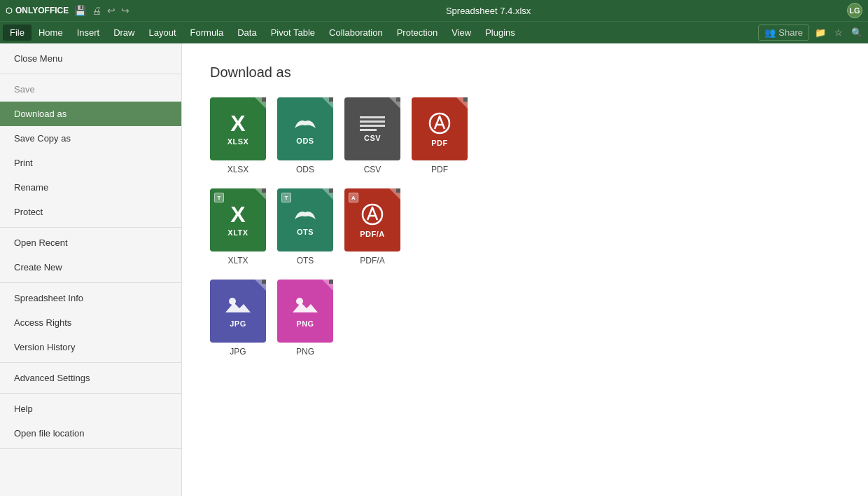 This screenshot has height=496, width=868. What do you see at coordinates (293, 32) in the screenshot?
I see `menu-item-pivot: Pivot Table` at bounding box center [293, 32].